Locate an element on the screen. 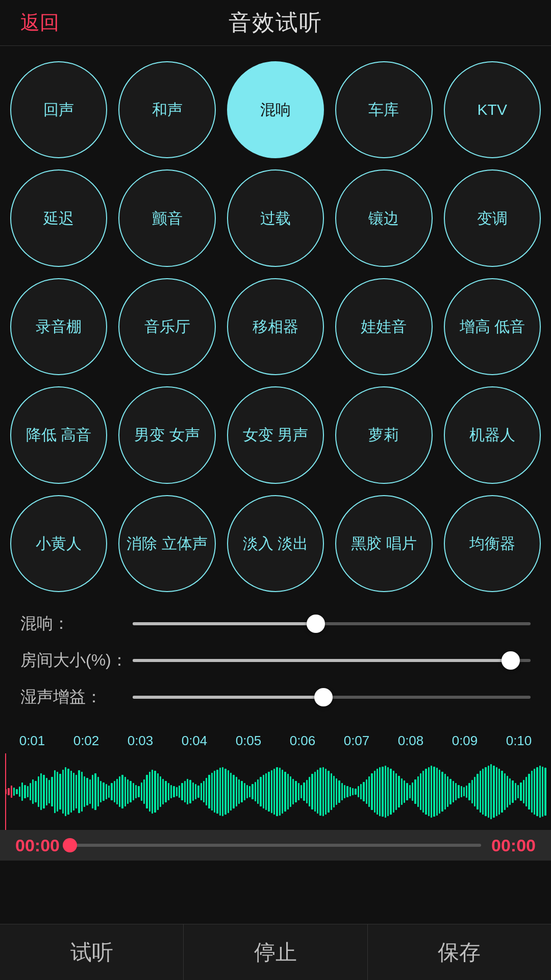 The image size is (551, 980). time-marker-2: 0:03 is located at coordinates (140, 741).